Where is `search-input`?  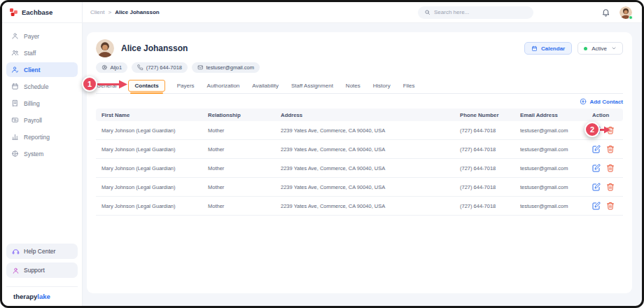
search-input is located at coordinates (480, 13).